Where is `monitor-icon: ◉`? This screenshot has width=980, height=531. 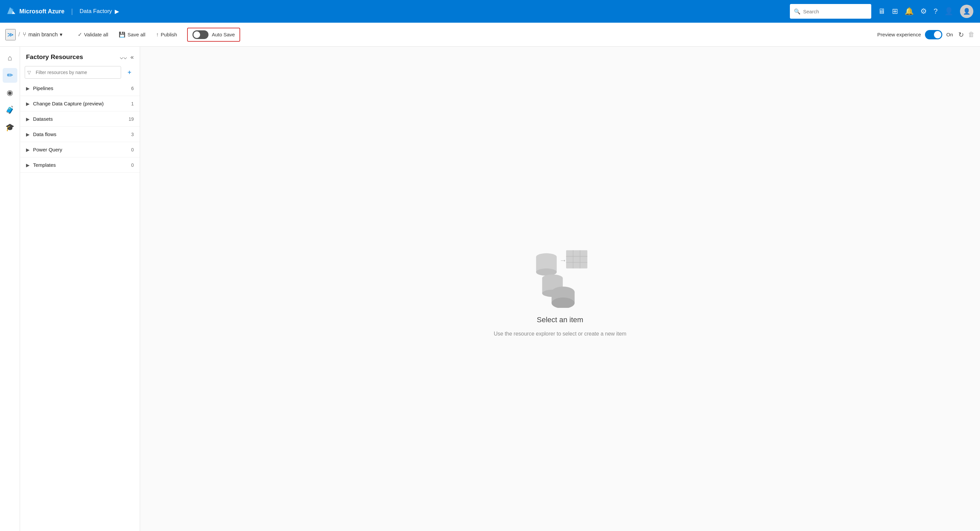 monitor-icon: ◉ is located at coordinates (10, 93).